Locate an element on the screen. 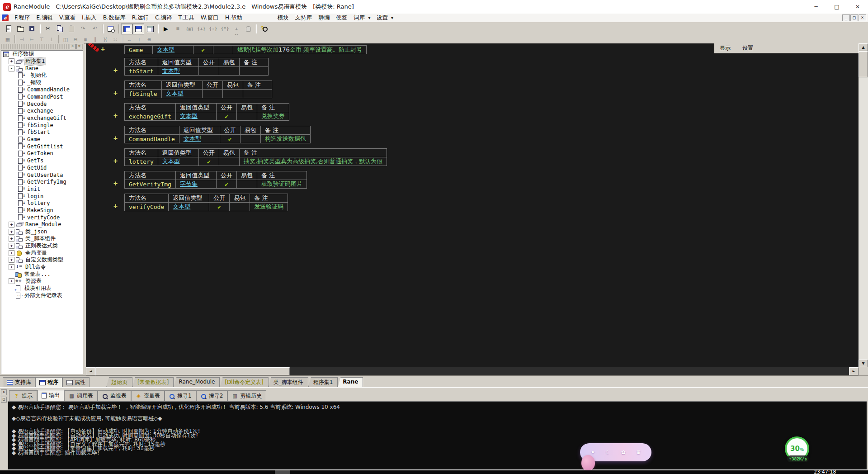 Image resolution: width=868 pixels, height=474 pixels. minimize-button: ─ is located at coordinates (816, 7).